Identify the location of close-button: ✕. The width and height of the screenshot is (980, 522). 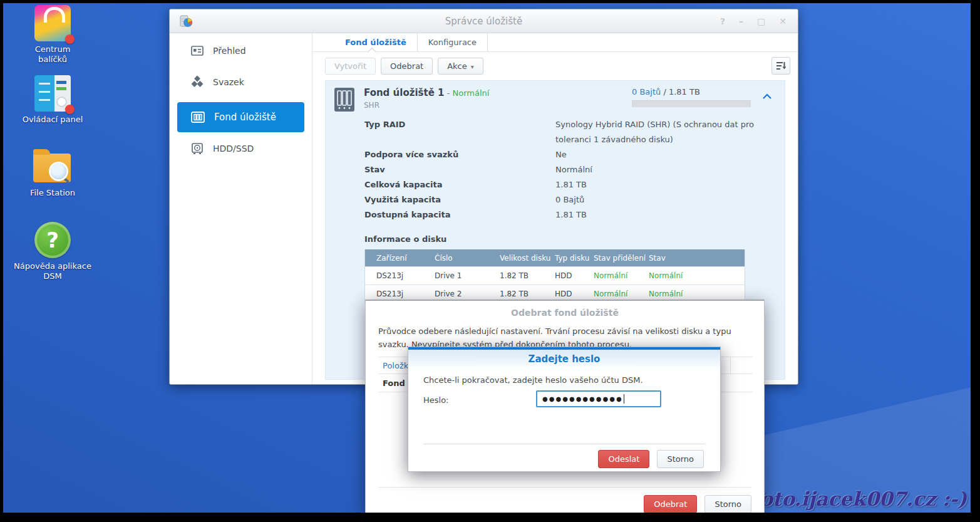
(783, 21).